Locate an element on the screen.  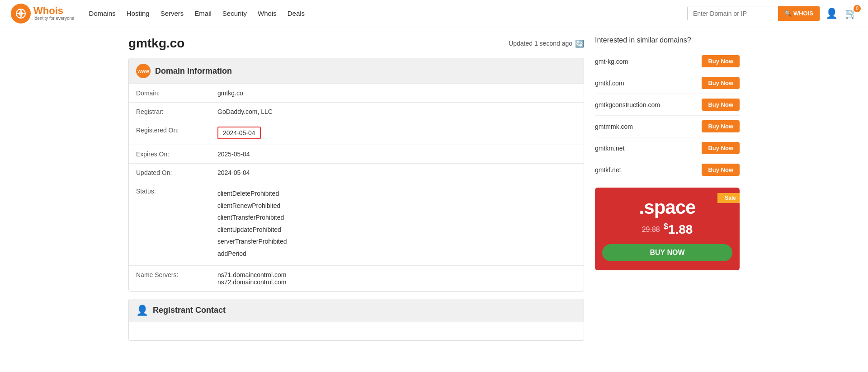
sale-badge: Sale is located at coordinates (729, 198).